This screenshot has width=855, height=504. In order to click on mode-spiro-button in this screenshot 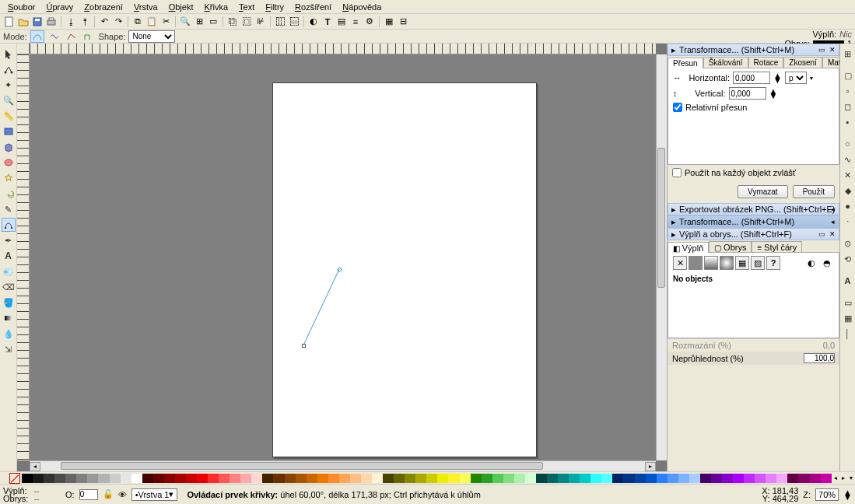, I will do `click(54, 37)`.